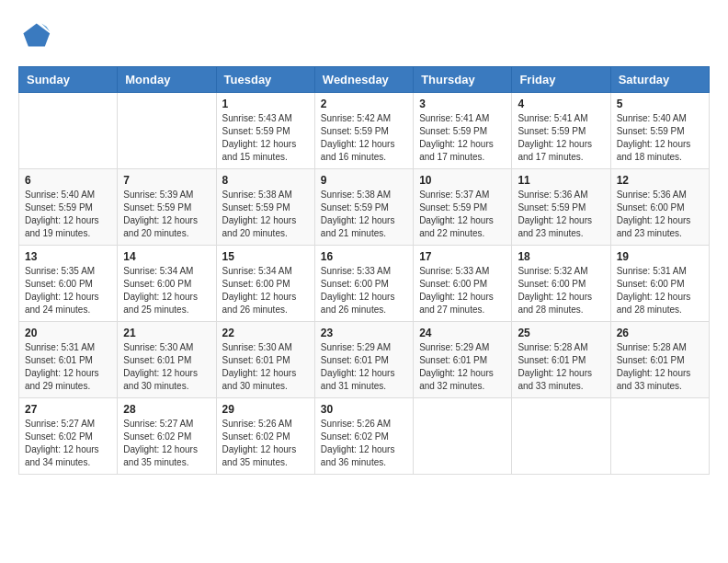 This screenshot has height=563, width=728. What do you see at coordinates (364, 361) in the screenshot?
I see `calendar-week-row: 20Sunrise: 5:31 AMSunset: 6:01 PMDayligh…` at bounding box center [364, 361].